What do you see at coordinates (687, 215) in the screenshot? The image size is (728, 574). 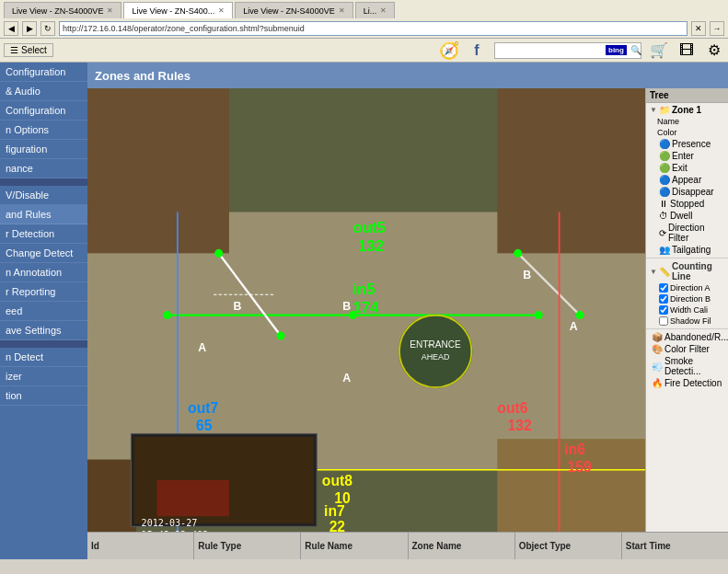 I see `tree-dwell: ⏱ Dwell` at bounding box center [687, 215].